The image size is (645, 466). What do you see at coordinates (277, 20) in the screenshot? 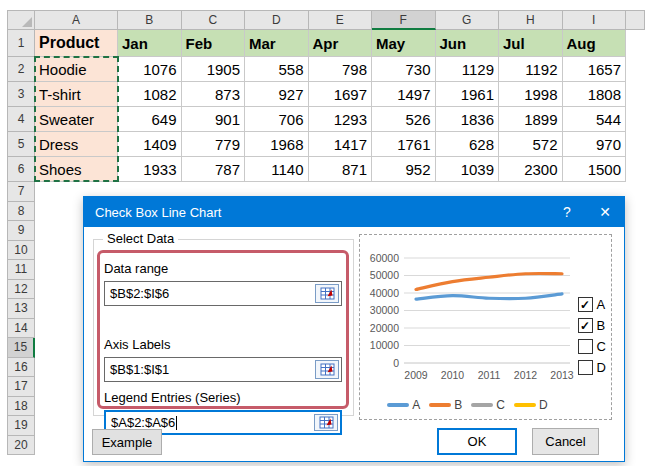
I see `column-header-D: D` at bounding box center [277, 20].